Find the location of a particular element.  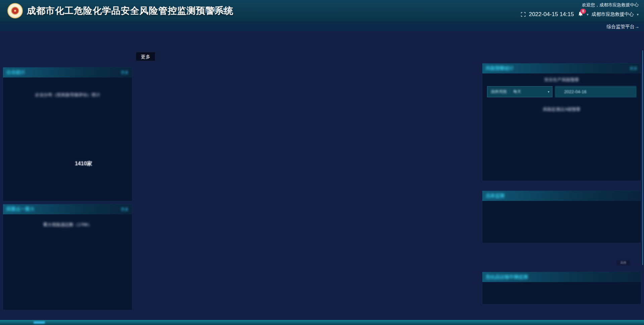

panel-title: 风险预警统计 is located at coordinates (500, 68).